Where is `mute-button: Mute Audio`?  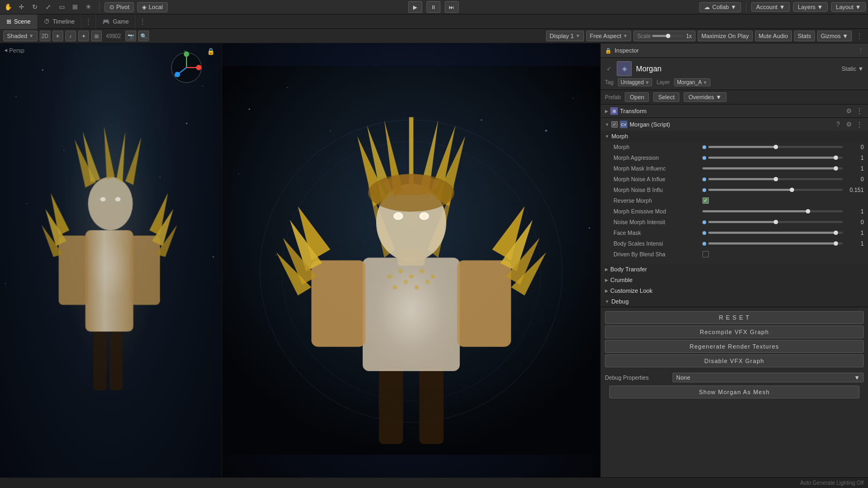 mute-button: Mute Audio is located at coordinates (774, 36).